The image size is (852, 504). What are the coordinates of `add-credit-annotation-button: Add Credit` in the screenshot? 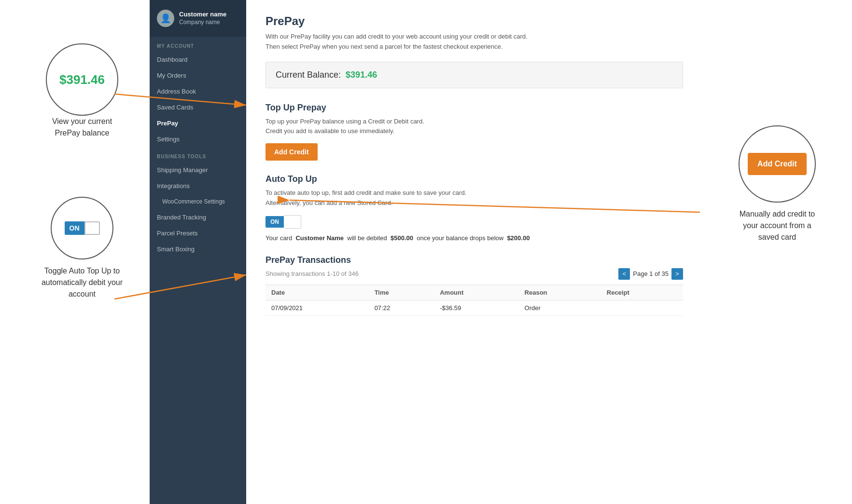 It's located at (777, 164).